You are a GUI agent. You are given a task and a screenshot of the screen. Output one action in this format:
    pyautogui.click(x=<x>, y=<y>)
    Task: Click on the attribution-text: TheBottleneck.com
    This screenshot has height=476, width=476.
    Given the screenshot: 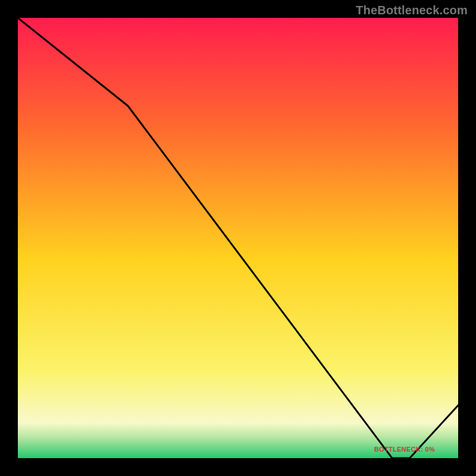 What is the action you would take?
    pyautogui.click(x=412, y=11)
    